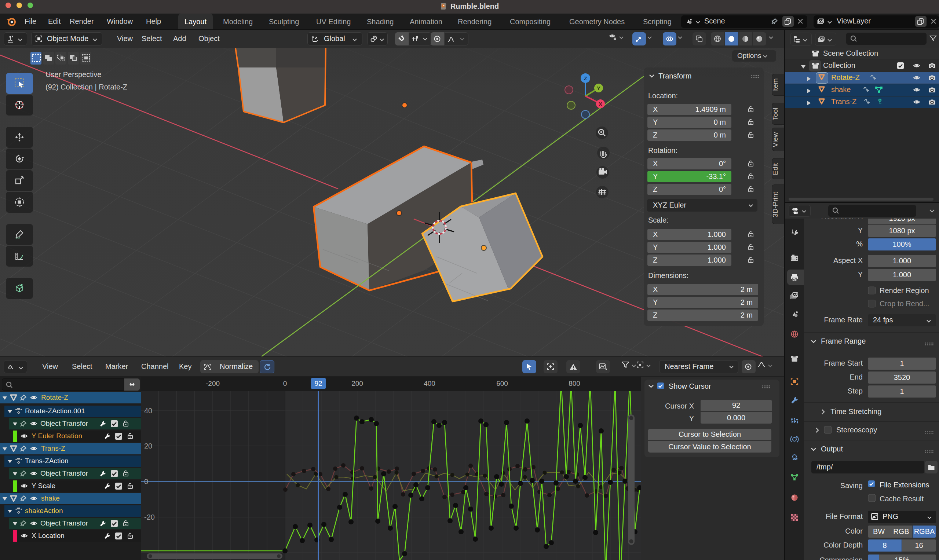 The width and height of the screenshot is (939, 560). Describe the element at coordinates (148, 446) in the screenshot. I see `svg-text: 20` at that location.